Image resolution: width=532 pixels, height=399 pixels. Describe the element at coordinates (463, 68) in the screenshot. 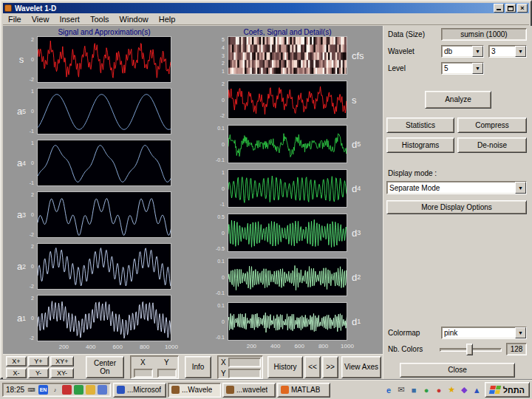

I see `level-select: 5 ▼` at that location.